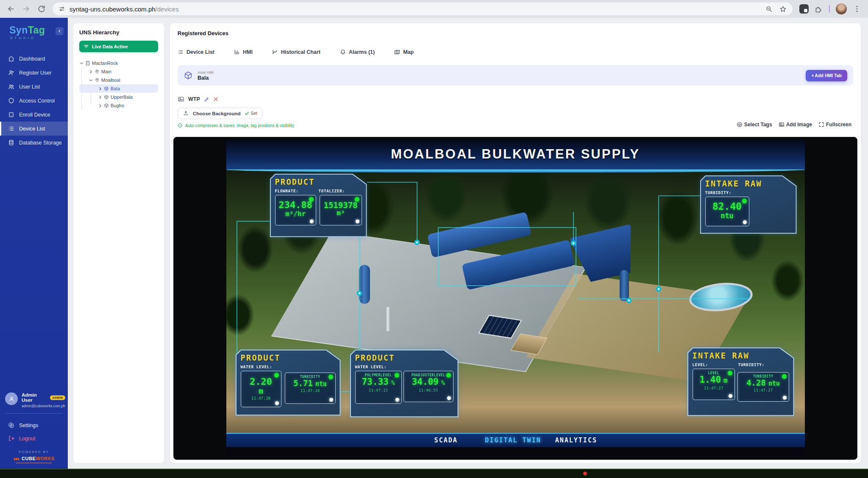 The height and width of the screenshot is (478, 868). I want to click on totalizer-value: 1519378, so click(341, 205).